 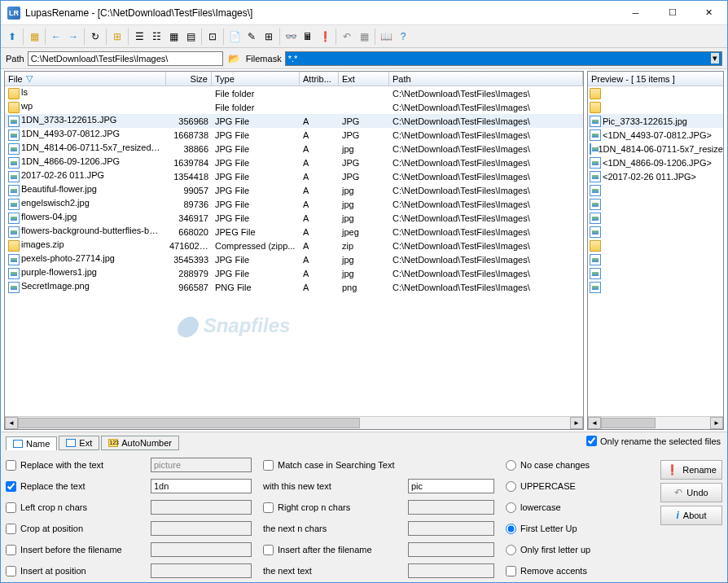 I want to click on tab-ext: Ext, so click(x=79, y=443).